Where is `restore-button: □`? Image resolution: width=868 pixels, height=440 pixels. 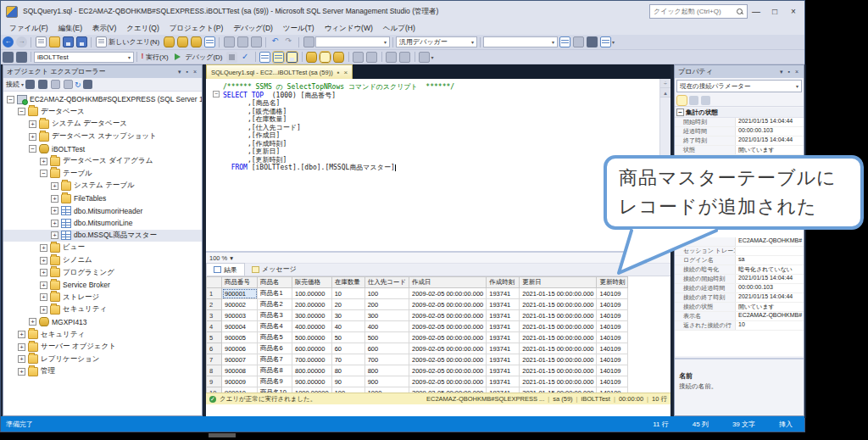
restore-button: □ is located at coordinates (775, 12).